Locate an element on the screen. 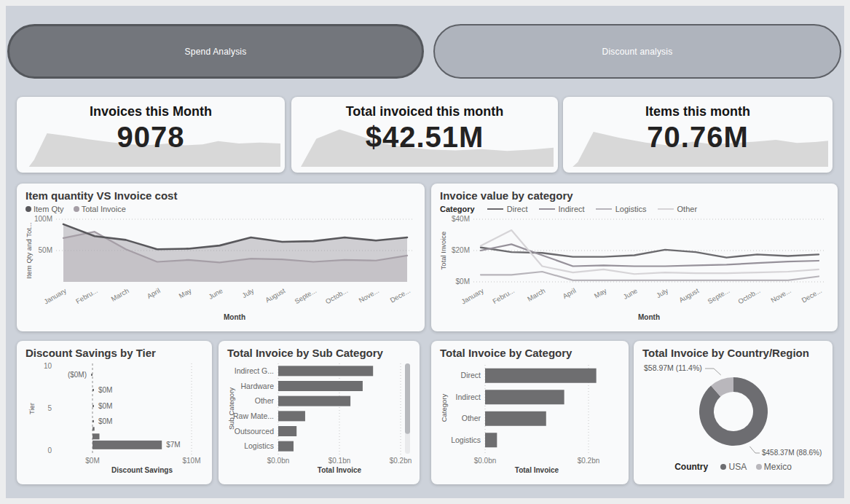 This screenshot has width=850, height=504. legend-title: Category is located at coordinates (457, 209).